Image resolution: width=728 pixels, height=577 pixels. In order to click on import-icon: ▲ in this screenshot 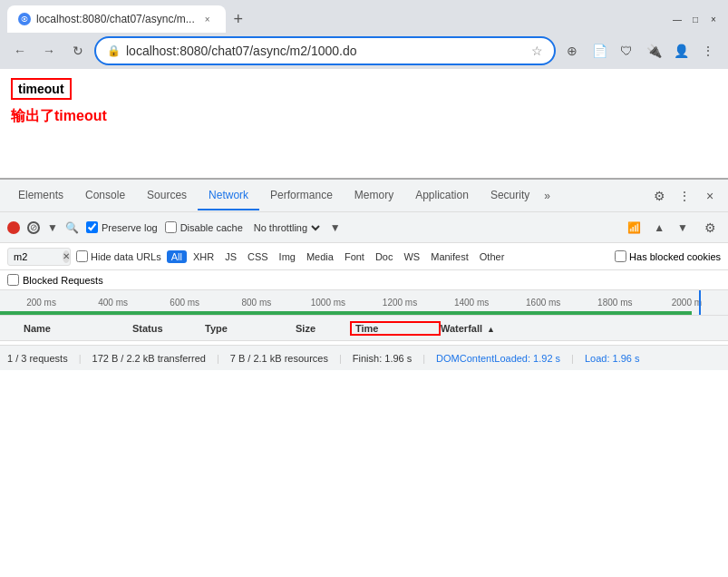, I will do `click(659, 228)`.